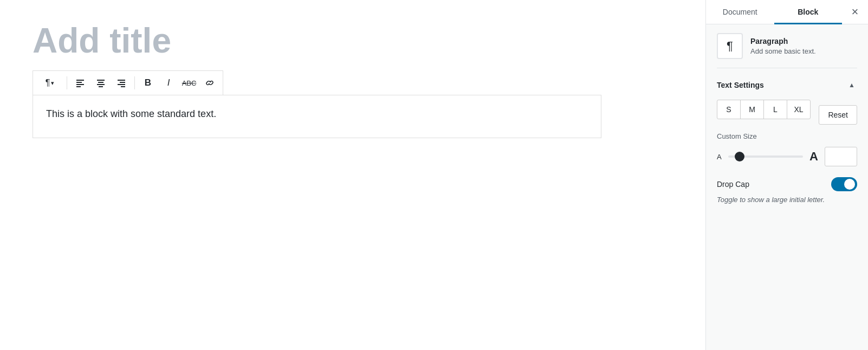 The height and width of the screenshot is (350, 868). I want to click on italic-button: I, so click(169, 83).